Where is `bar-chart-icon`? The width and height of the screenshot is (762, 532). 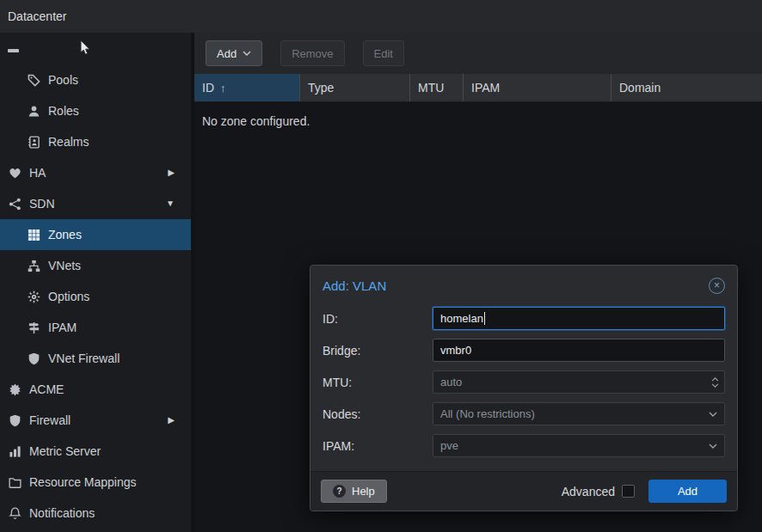 bar-chart-icon is located at coordinates (15, 451).